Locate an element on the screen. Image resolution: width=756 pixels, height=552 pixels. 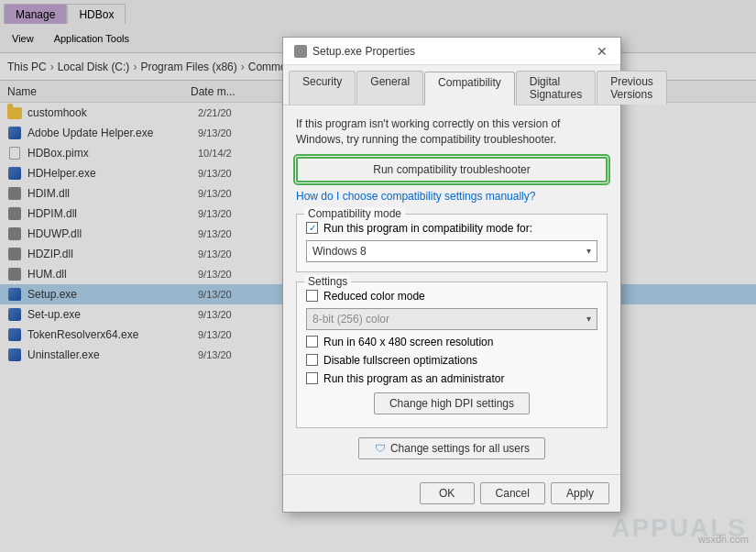
resolution-label: Run in 640 x 480 screen resolution is located at coordinates (409, 342).